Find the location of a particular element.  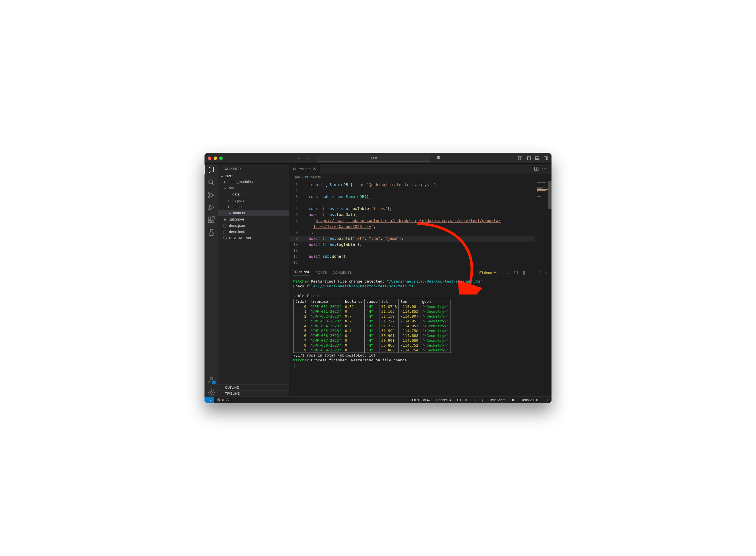

file-README.md: ⓘREADME.md is located at coordinates (254, 238).